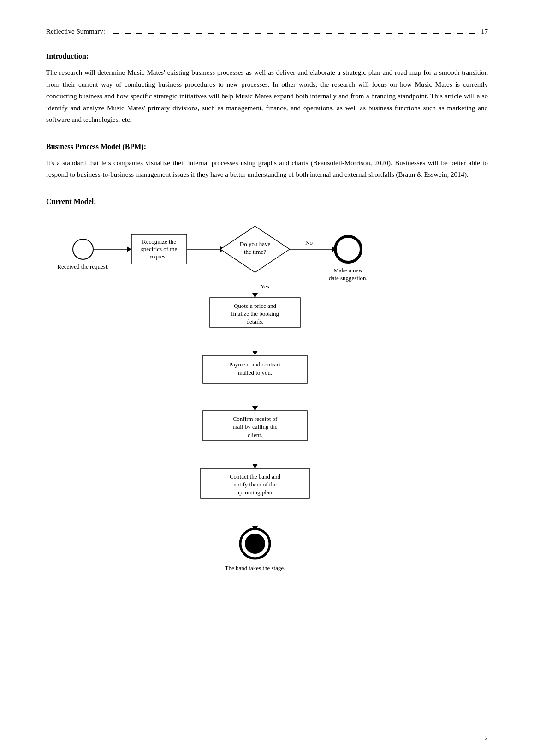 The width and height of the screenshot is (534, 756). I want to click on end-no-label-line2: date suggestion., so click(348, 278).